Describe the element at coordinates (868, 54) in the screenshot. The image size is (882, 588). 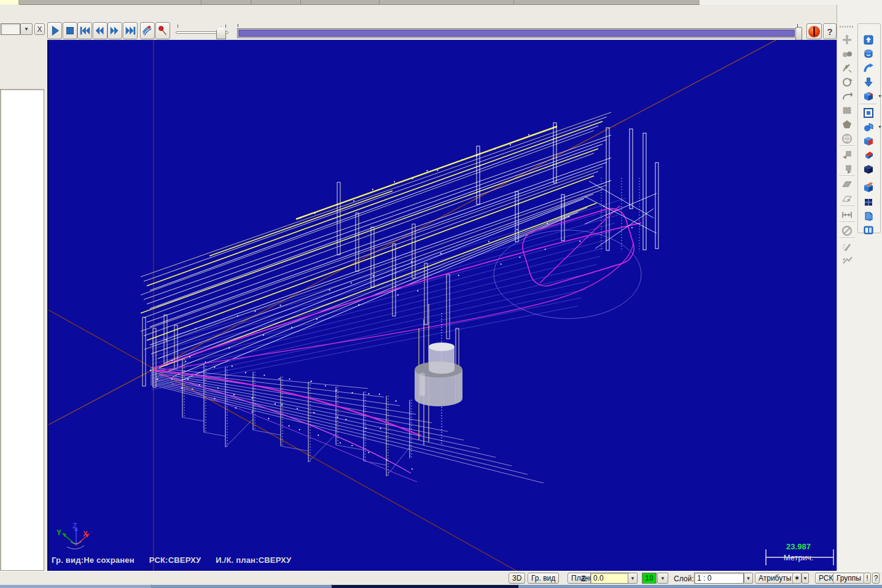
I see `view-cylinder-icon` at that location.